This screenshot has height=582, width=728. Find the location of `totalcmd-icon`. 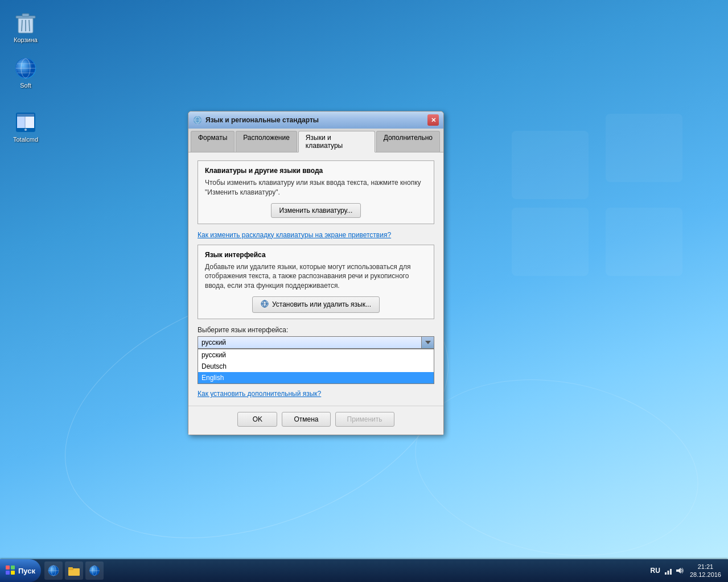

totalcmd-icon is located at coordinates (26, 122).